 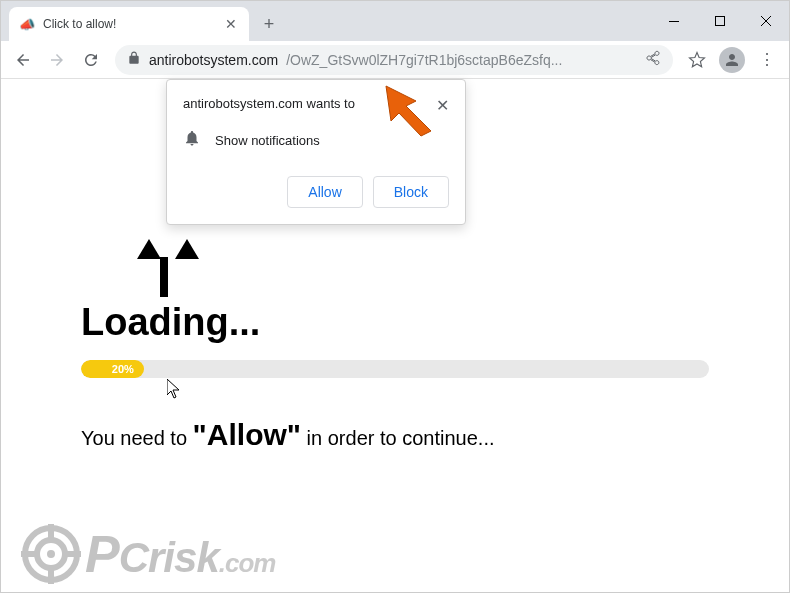 What do you see at coordinates (720, 21) in the screenshot?
I see `maximize-button` at bounding box center [720, 21].